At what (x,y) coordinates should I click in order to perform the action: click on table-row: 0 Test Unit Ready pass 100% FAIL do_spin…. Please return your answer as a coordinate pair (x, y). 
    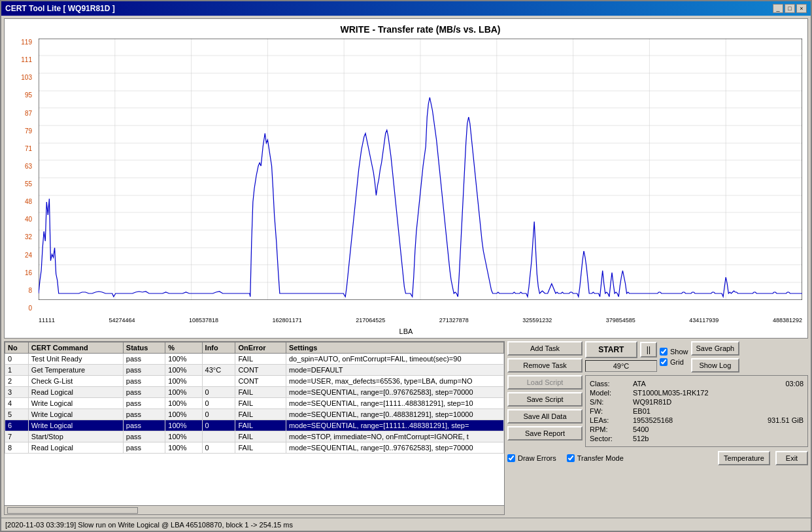
    Looking at the image, I should click on (255, 359).